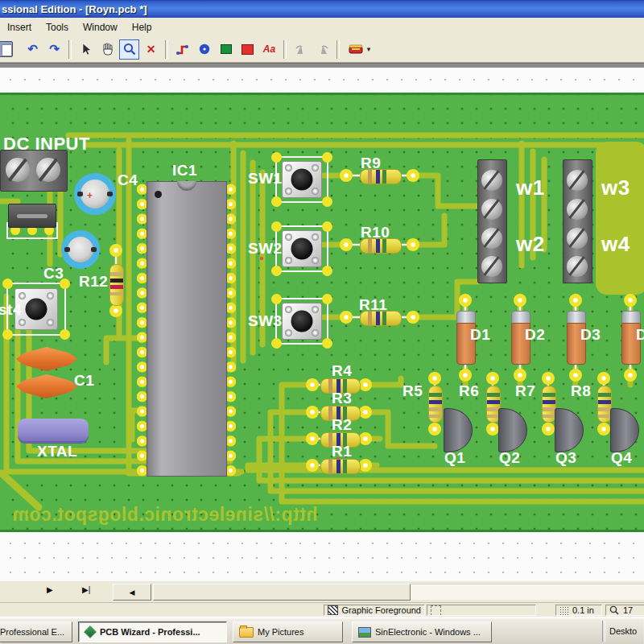 This screenshot has width=644, height=644. What do you see at coordinates (55, 50) in the screenshot?
I see `redo-button: ↷` at bounding box center [55, 50].